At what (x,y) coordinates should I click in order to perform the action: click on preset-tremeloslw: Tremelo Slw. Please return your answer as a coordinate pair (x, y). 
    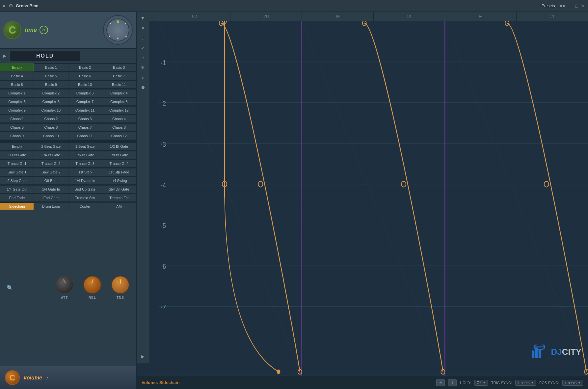
    Looking at the image, I should click on (85, 198).